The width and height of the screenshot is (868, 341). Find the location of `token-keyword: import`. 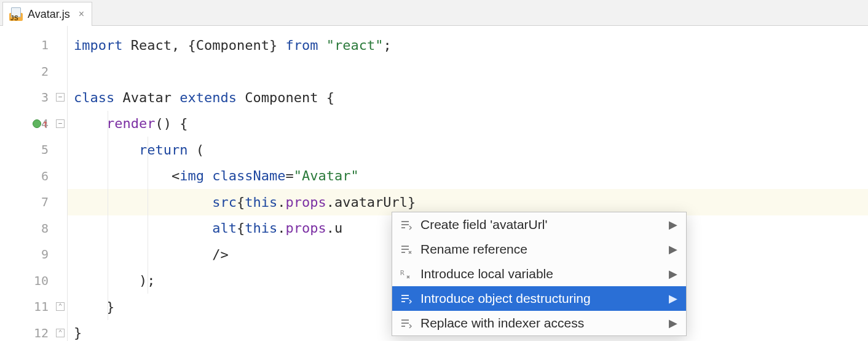

token-keyword: import is located at coordinates (98, 46).